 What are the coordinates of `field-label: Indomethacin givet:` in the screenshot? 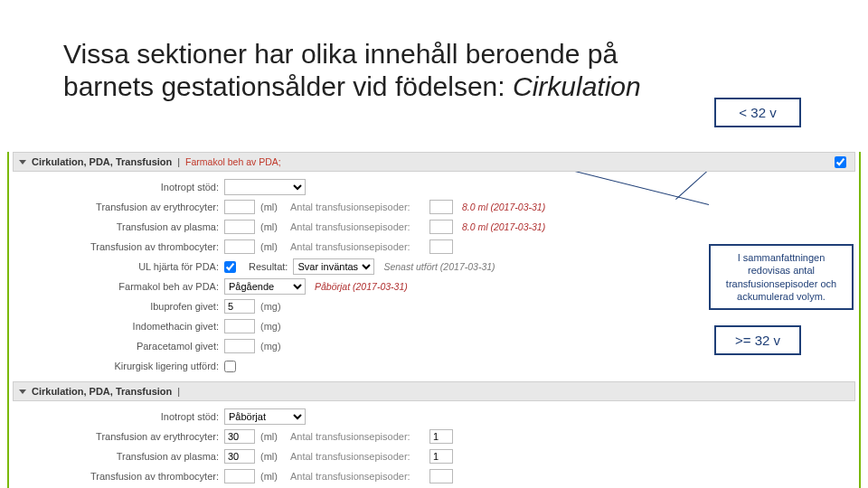 It's located at (120, 326).